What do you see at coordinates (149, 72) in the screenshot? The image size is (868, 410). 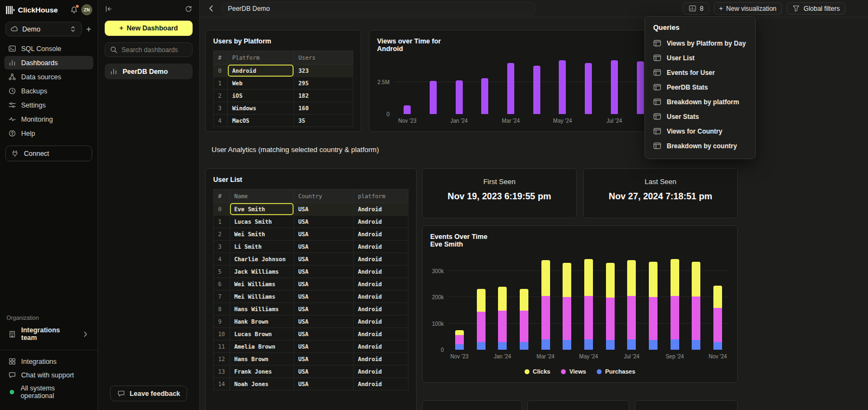 I see `dashboard-list-item: PeerDB Demo` at bounding box center [149, 72].